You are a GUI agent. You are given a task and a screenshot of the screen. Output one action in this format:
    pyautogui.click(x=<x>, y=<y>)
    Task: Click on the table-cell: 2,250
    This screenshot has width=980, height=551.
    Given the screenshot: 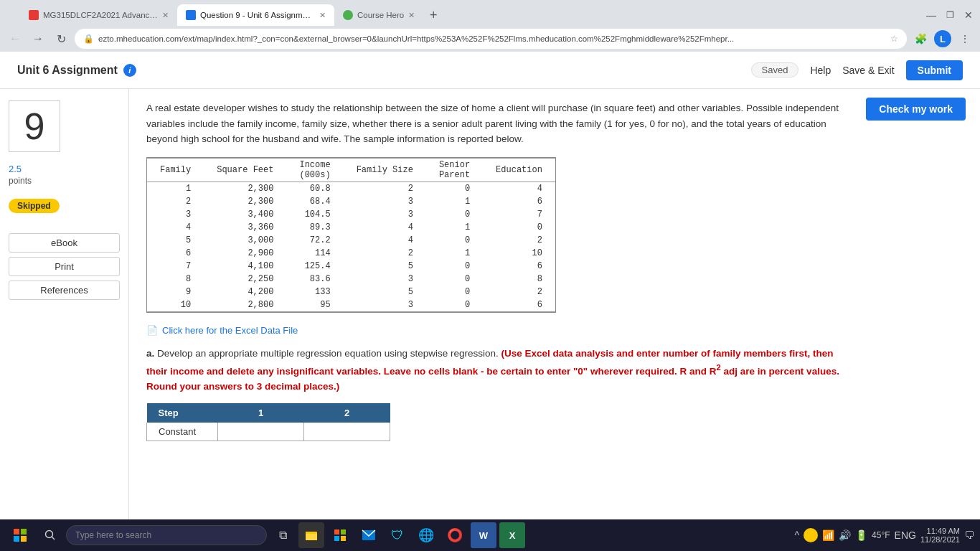 What is the action you would take?
    pyautogui.click(x=245, y=279)
    